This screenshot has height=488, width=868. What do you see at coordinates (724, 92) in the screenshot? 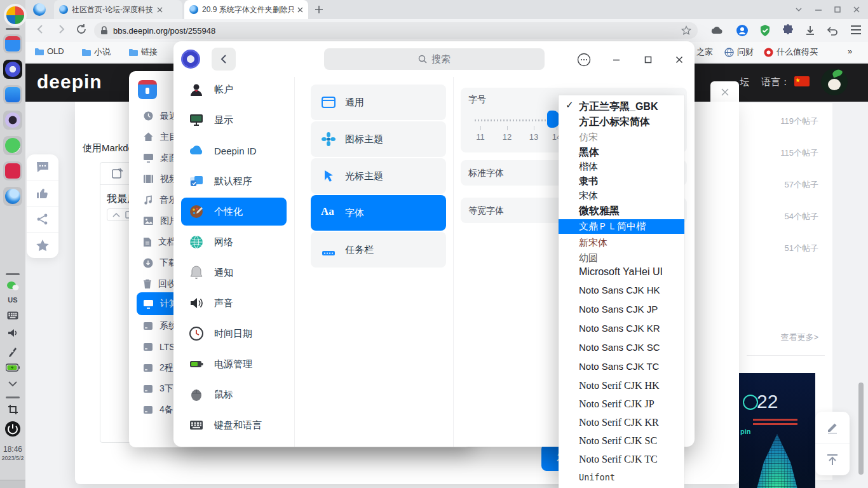
I see `dialog-close-button` at bounding box center [724, 92].